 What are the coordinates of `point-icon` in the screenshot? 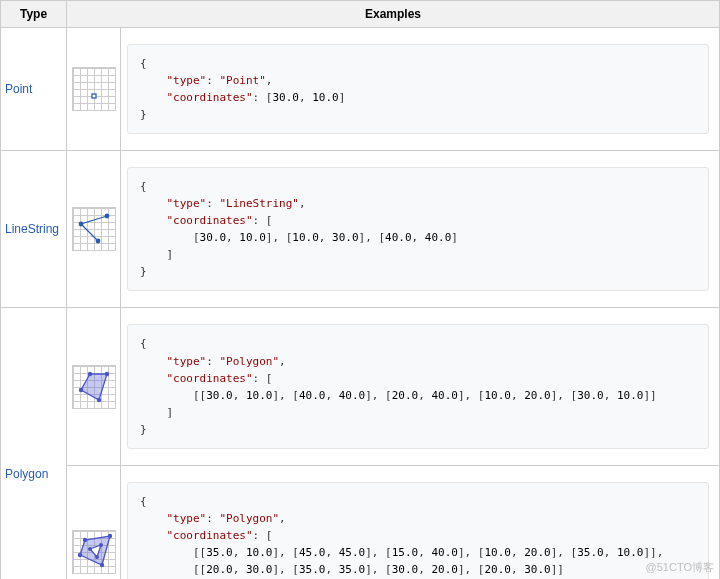 It's located at (94, 89).